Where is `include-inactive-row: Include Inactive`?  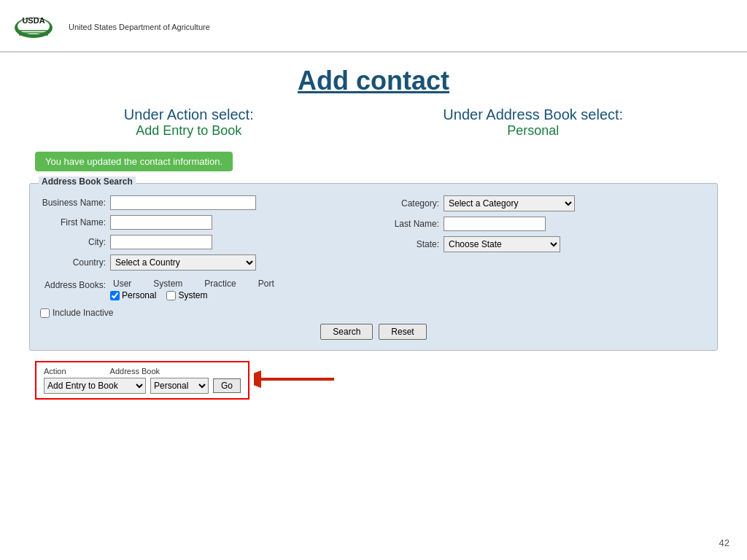 include-inactive-row: Include Inactive is located at coordinates (207, 313).